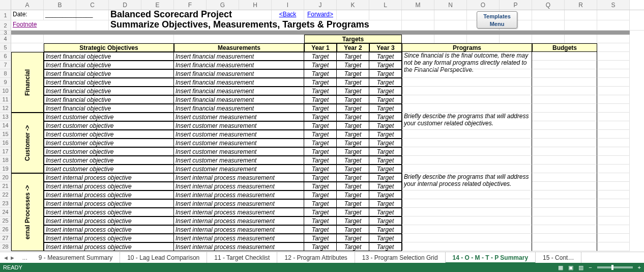  Describe the element at coordinates (559, 258) in the screenshot. I see `sheet-tab: 15 - Cont…` at that location.